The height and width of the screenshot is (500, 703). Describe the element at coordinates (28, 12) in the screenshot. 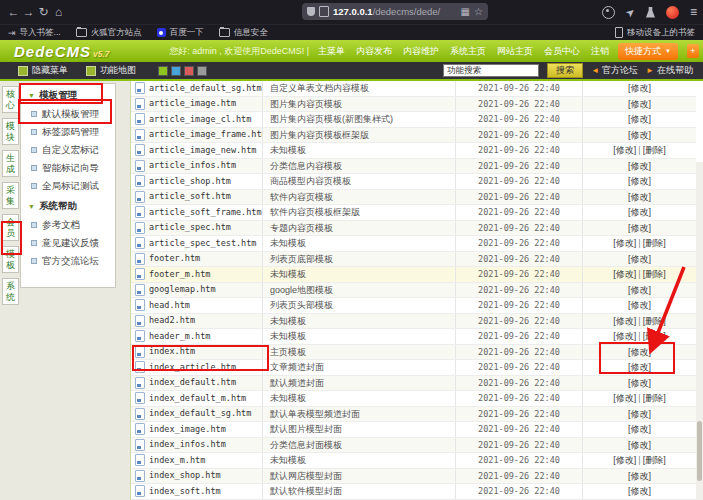

I see `forward-icon: →` at that location.